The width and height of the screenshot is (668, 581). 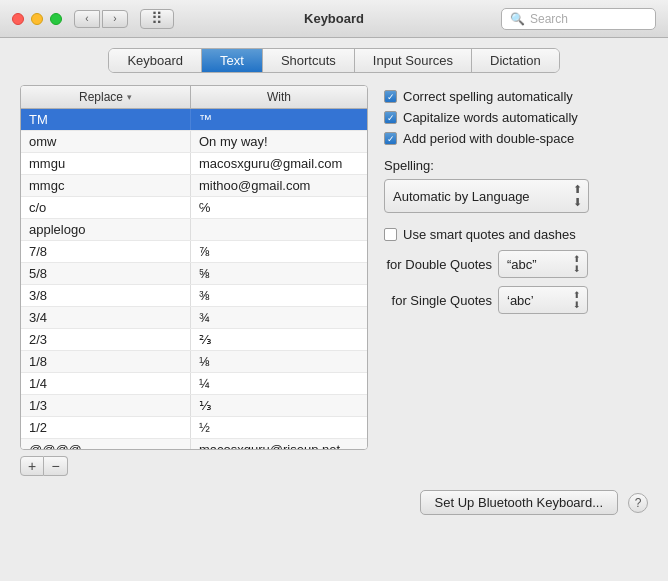 What do you see at coordinates (194, 164) in the screenshot?
I see `table-row: mmgu macosxguru@gmail.com` at bounding box center [194, 164].